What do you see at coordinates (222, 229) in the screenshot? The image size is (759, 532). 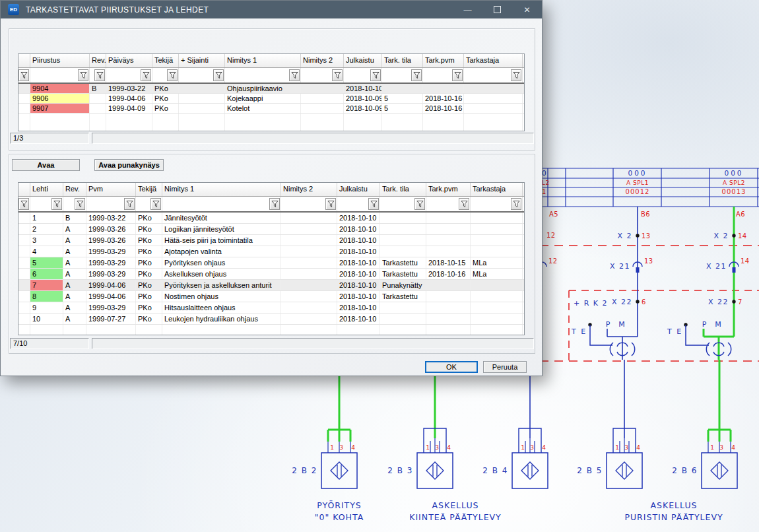 I see `table-cell: Logiikan jännitesyötöt` at bounding box center [222, 229].